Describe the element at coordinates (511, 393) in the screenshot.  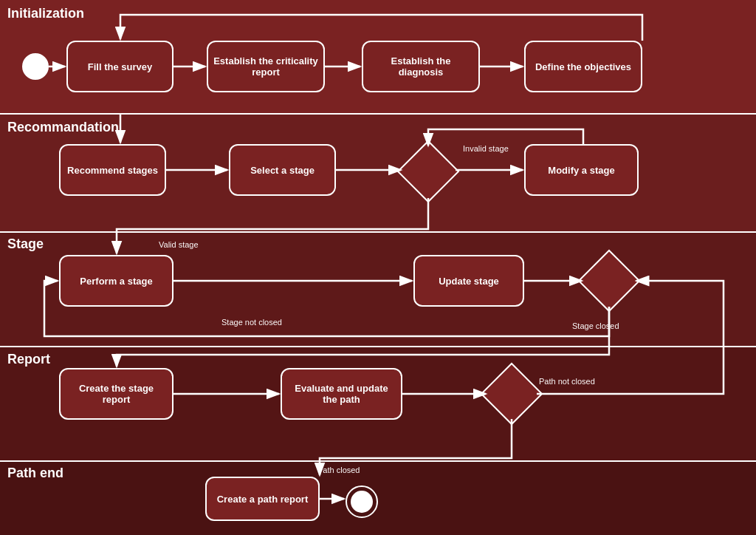
I see `diamond-path-closed` at that location.